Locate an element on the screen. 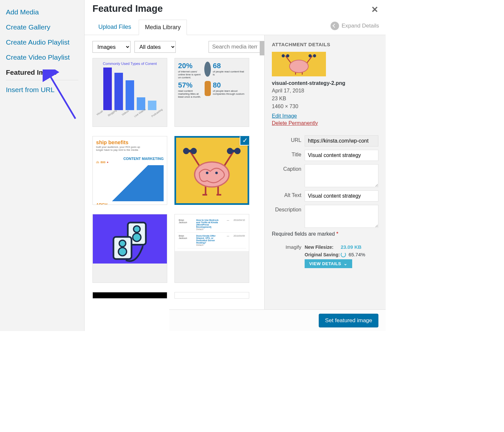  details-thumbnail is located at coordinates (299, 64).